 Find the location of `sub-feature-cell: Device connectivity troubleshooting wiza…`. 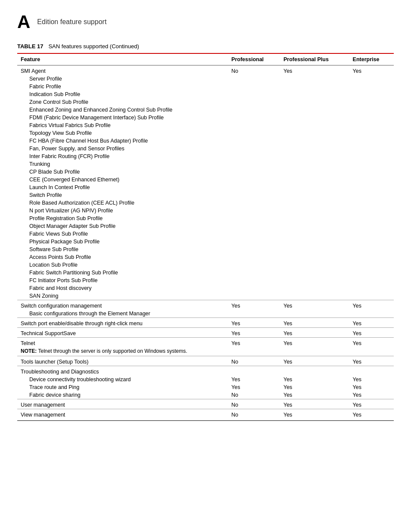

sub-feature-cell: Device connectivity troubleshooting wiza… is located at coordinates (122, 380).